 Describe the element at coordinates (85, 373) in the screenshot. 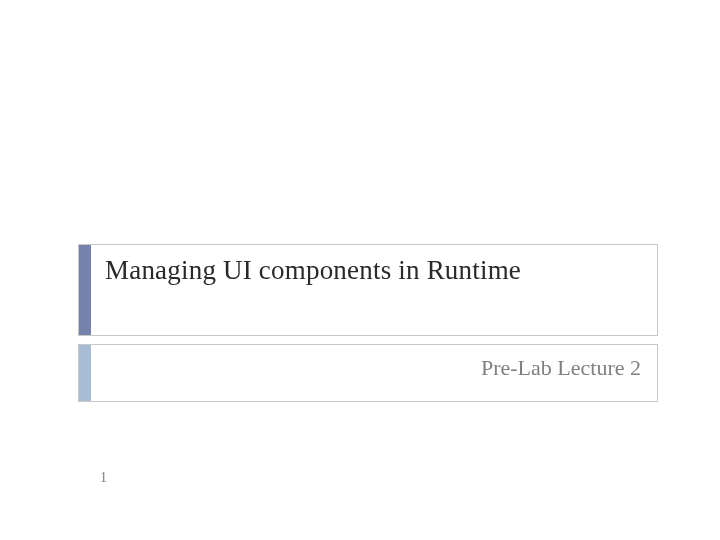

I see `subtitle-accent-bar` at that location.